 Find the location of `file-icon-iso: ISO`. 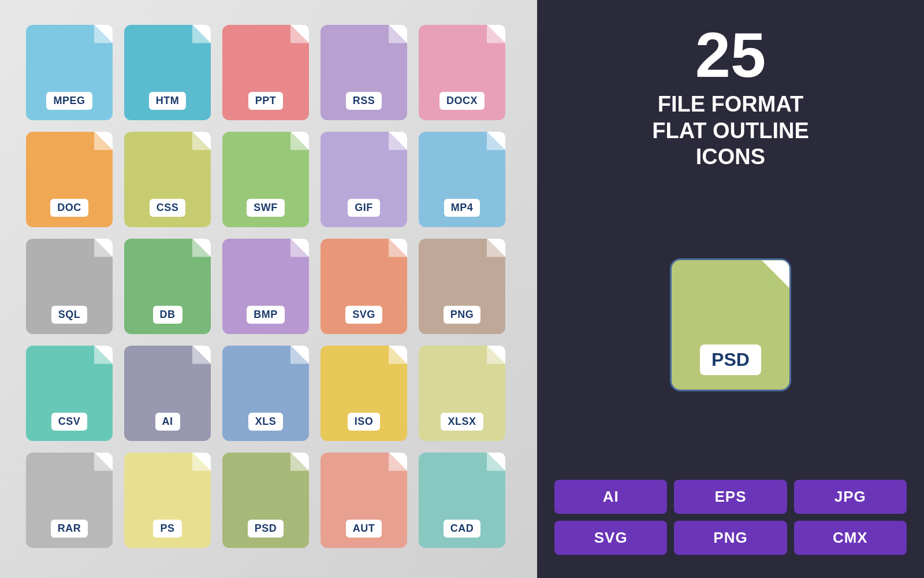

file-icon-iso: ISO is located at coordinates (364, 393).